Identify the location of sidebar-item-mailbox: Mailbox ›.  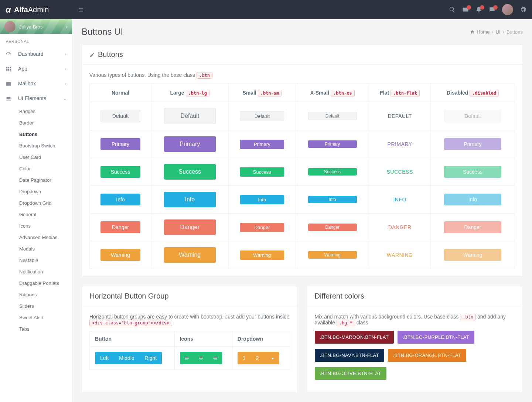
(36, 84).